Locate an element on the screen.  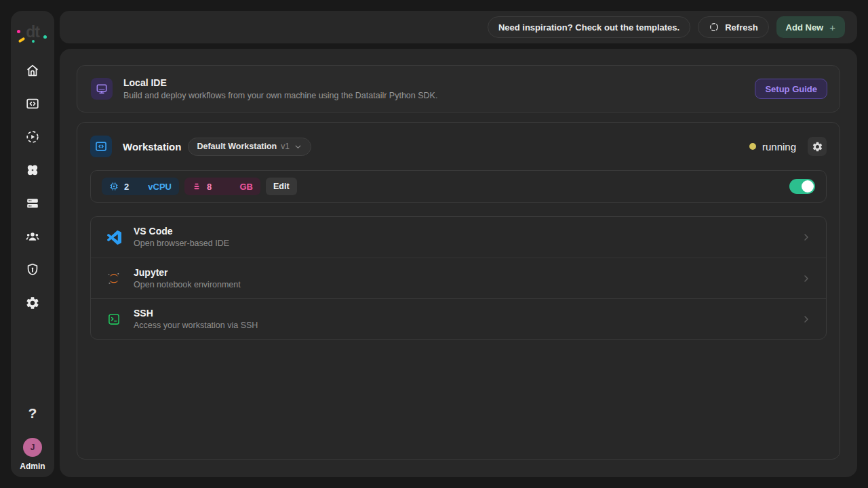
ssh-text: SSH Access your workstation via SSH is located at coordinates (195, 319).